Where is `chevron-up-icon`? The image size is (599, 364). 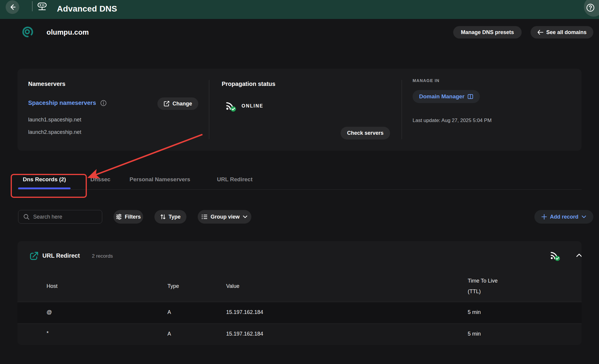 chevron-up-icon is located at coordinates (579, 255).